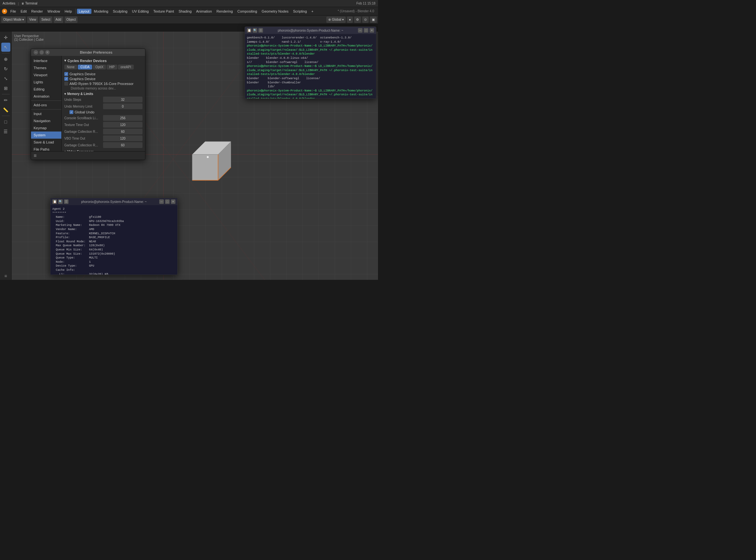 Image resolution: width=756 pixels, height=560 pixels. I want to click on pref-item-interface: Interface, so click(46, 61).